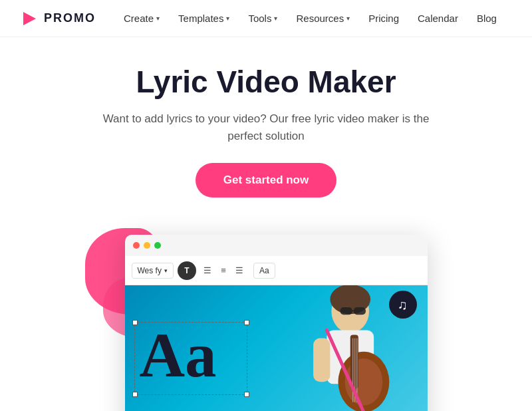  What do you see at coordinates (135, 323) in the screenshot?
I see `selection-handle-tl` at bounding box center [135, 323].